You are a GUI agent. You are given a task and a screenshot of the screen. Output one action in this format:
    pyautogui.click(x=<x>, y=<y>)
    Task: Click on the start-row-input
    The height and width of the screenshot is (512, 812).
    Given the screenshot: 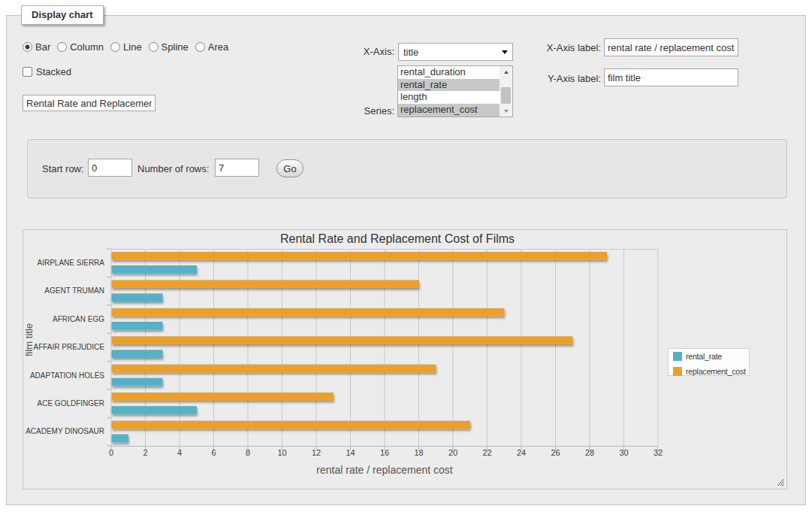 What is the action you would take?
    pyautogui.click(x=110, y=168)
    